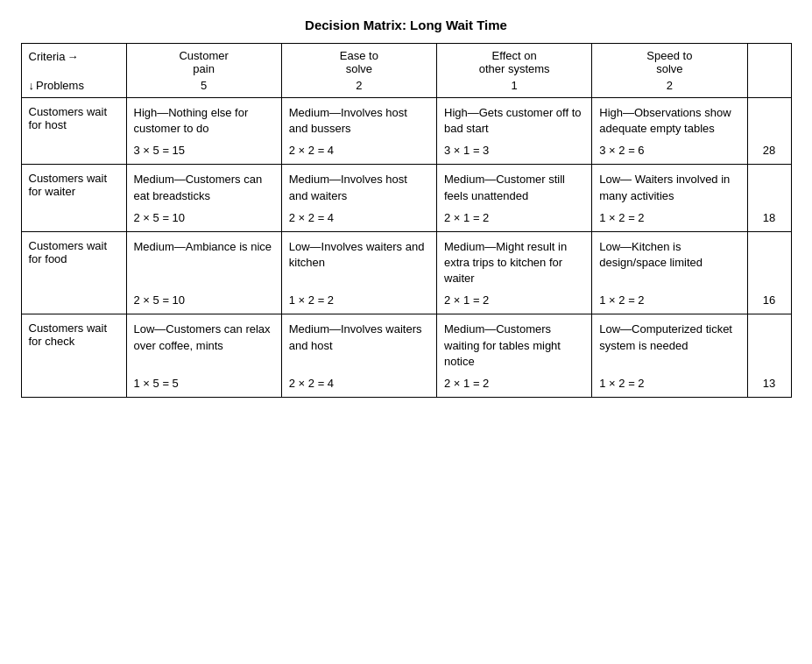  I want to click on cell-desc-0-0: High—Nothing else for customer to do, so click(204, 121).